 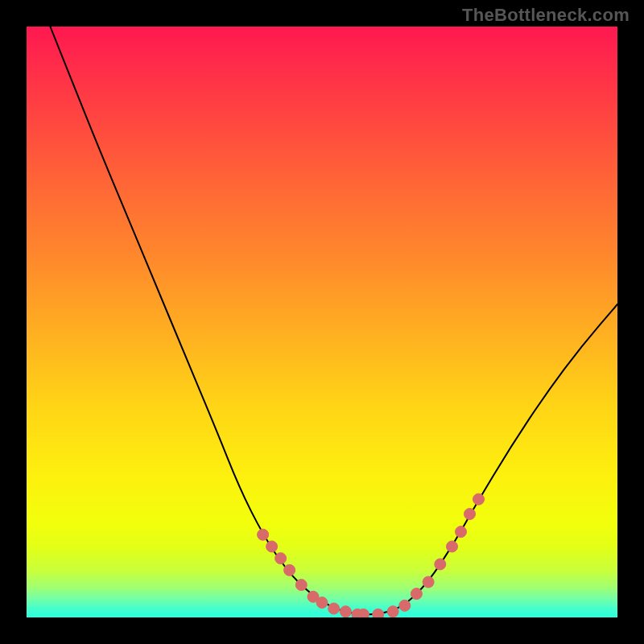 What do you see at coordinates (371, 555) in the screenshot?
I see `highlight-dots-group` at bounding box center [371, 555].